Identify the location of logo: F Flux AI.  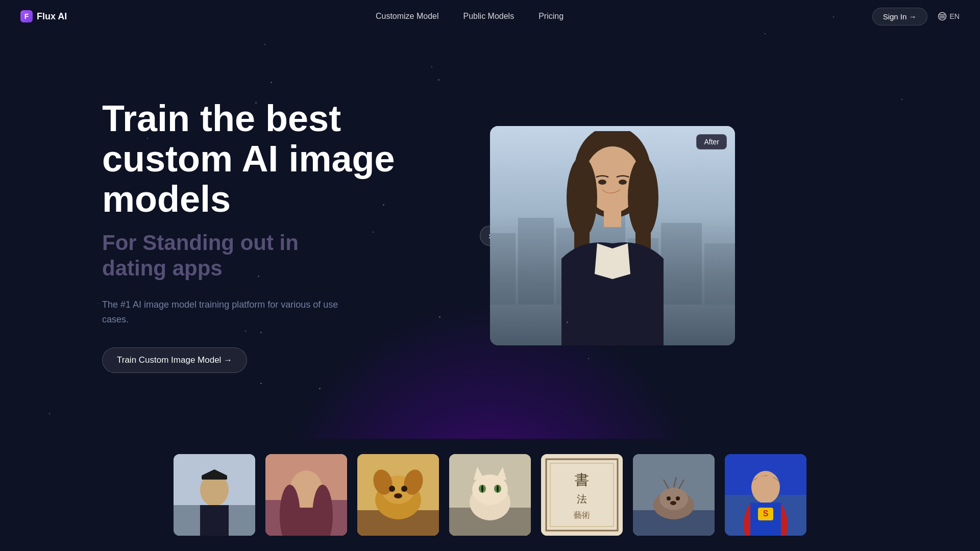
(44, 16).